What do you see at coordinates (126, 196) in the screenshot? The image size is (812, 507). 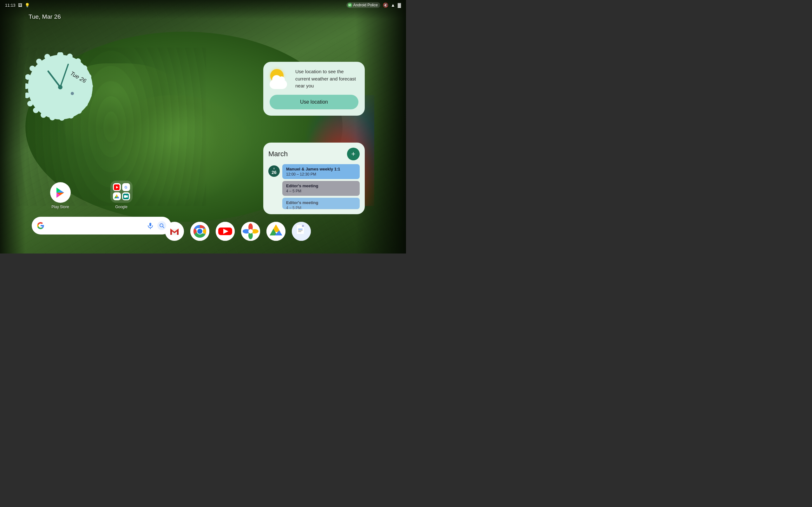 I see `folder-meet` at bounding box center [126, 196].